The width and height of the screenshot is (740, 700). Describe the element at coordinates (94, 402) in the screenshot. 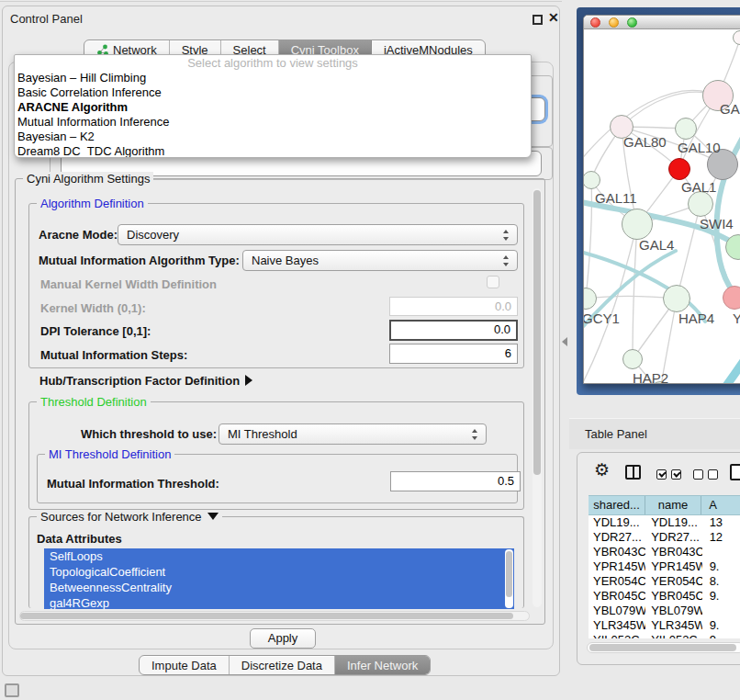

I see `group-title: Threshold Definition` at that location.